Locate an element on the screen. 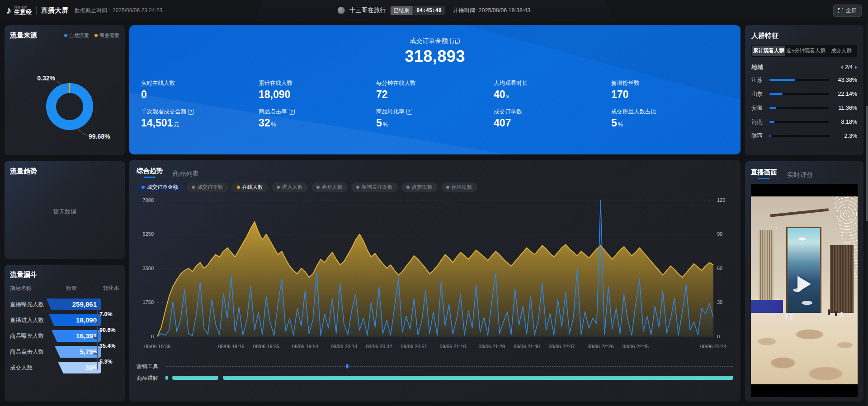 The image size is (868, 406). svg-text: 120 is located at coordinates (721, 200).